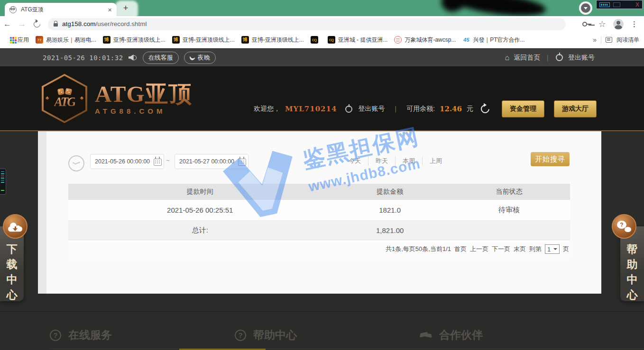  Describe the element at coordinates (566, 249) in the screenshot. I see `goto-page-suffix: 页` at that location.